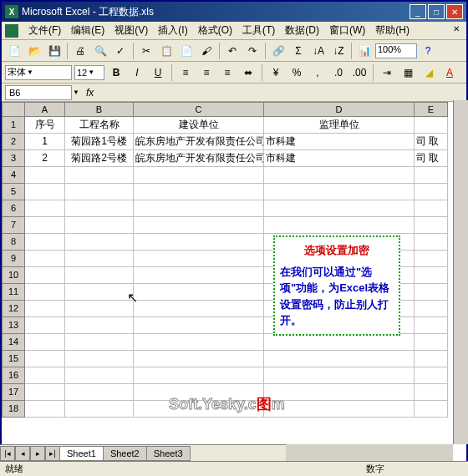 The height and width of the screenshot is (476, 468). I want to click on row-header: 4, so click(13, 175).